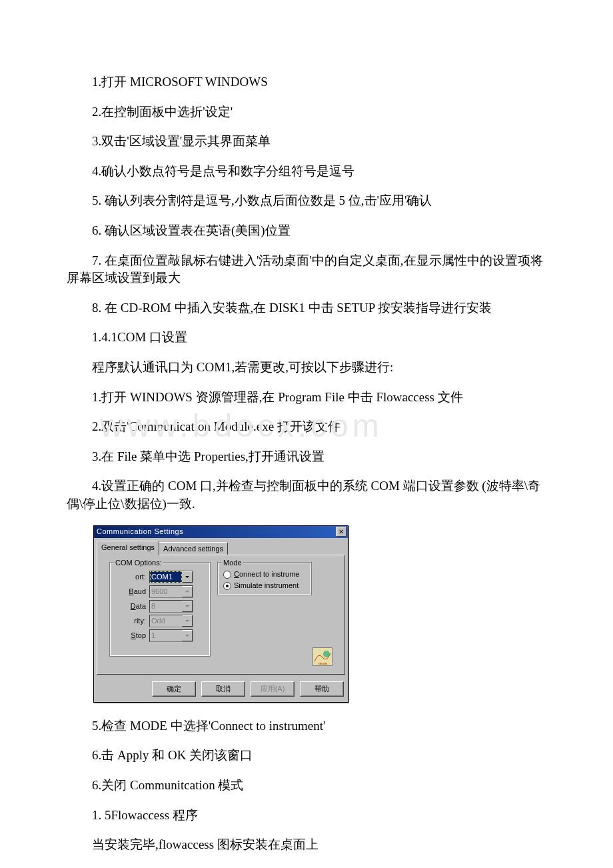 This screenshot has height=868, width=613. I want to click on paragraph: 4.确认小数点符号是点号和数字分组符号是逗号, so click(306, 172).